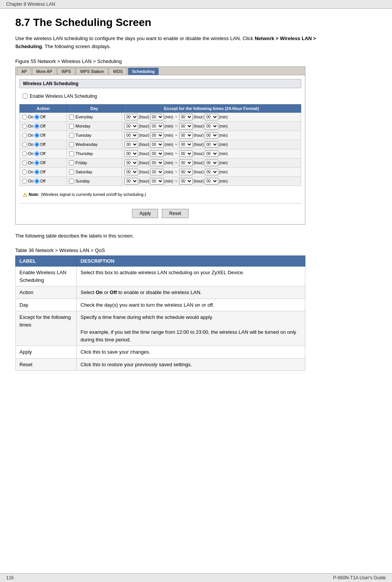 The image size is (392, 582). I want to click on reset-button: Reset, so click(175, 213).